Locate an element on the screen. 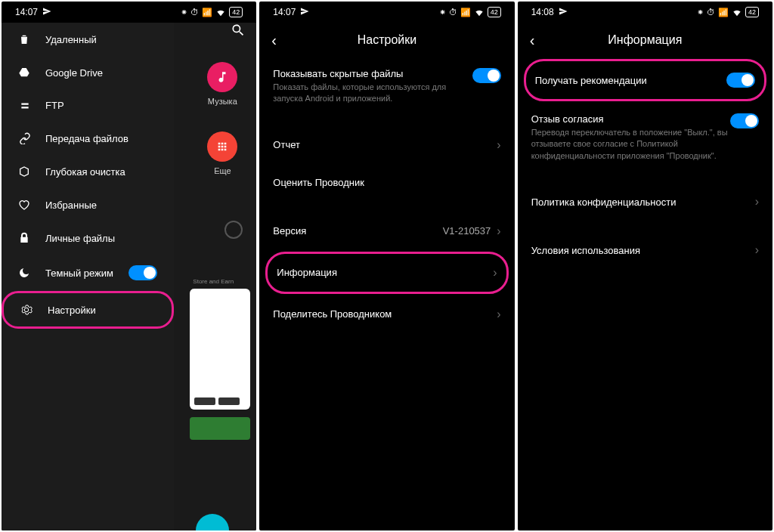  setting-recommendations: Получать рекомендации is located at coordinates (646, 80).